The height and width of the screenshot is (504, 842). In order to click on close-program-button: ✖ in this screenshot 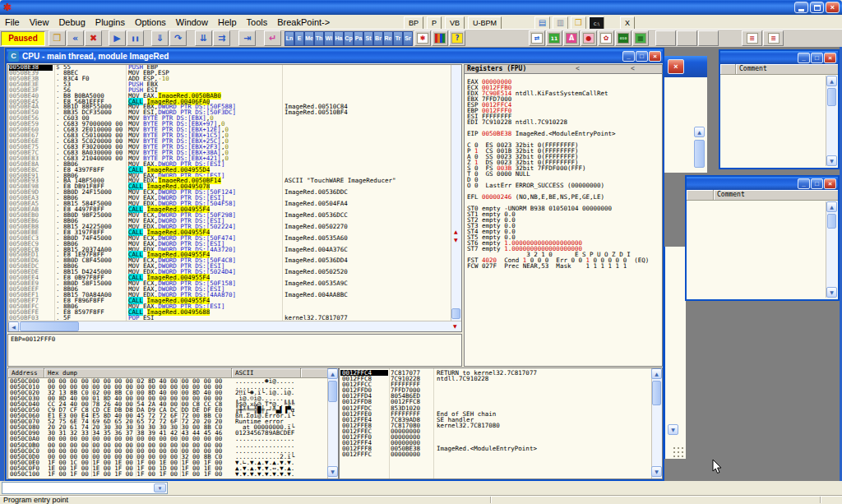, I will do `click(94, 38)`.